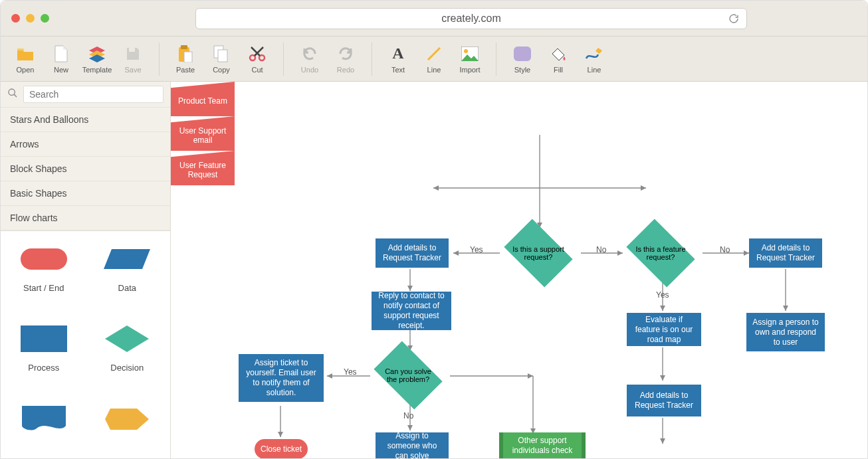 Image resolution: width=868 pixels, height=459 pixels. I want to click on label-no-2: No, so click(724, 250).